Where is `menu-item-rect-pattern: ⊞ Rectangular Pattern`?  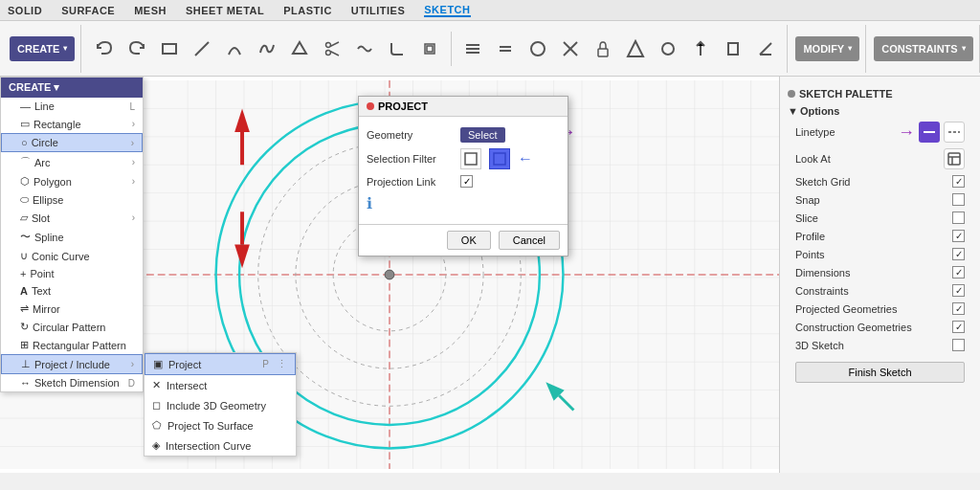 menu-item-rect-pattern: ⊞ Rectangular Pattern is located at coordinates (72, 345).